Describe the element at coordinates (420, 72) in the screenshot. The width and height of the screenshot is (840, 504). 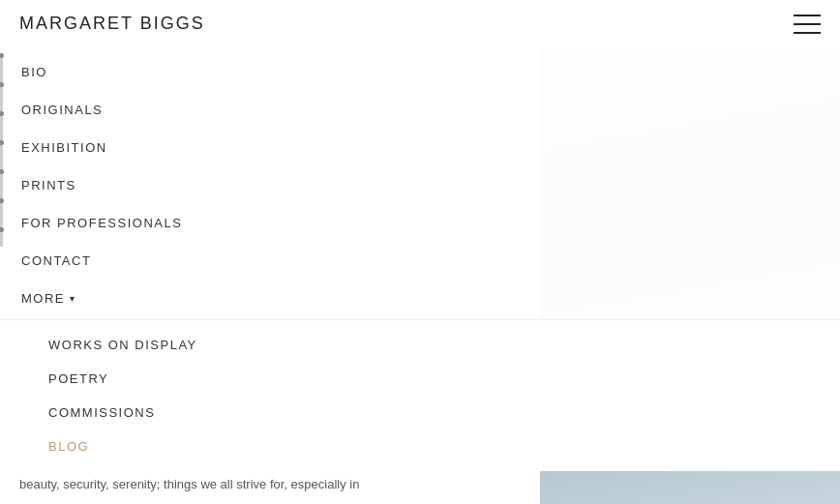
I see `nav-item-bio: BIO` at that location.